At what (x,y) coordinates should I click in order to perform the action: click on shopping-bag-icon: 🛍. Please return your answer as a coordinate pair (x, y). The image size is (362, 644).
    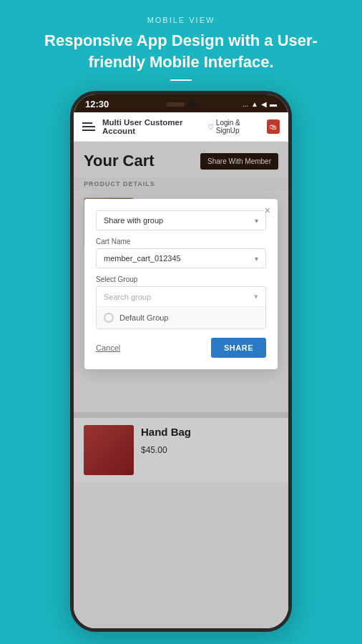
    Looking at the image, I should click on (273, 127).